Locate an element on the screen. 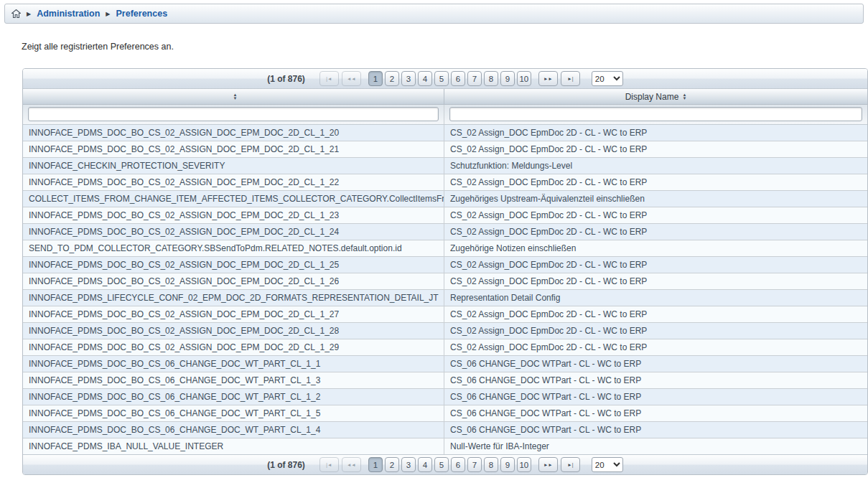 This screenshot has height=493, width=868. previous-page-button: ◄◄ is located at coordinates (352, 465).